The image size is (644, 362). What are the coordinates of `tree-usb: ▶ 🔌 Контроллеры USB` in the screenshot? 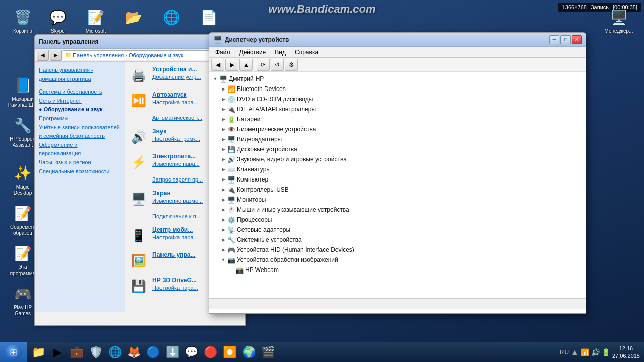 It's located at (397, 190).